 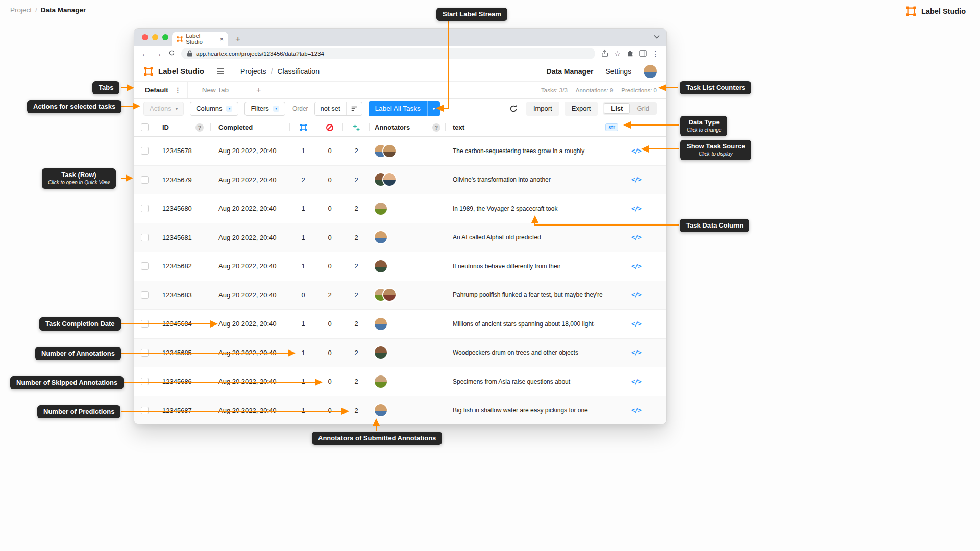 I want to click on header-annotators-cell: Annotators ?, so click(x=407, y=128).